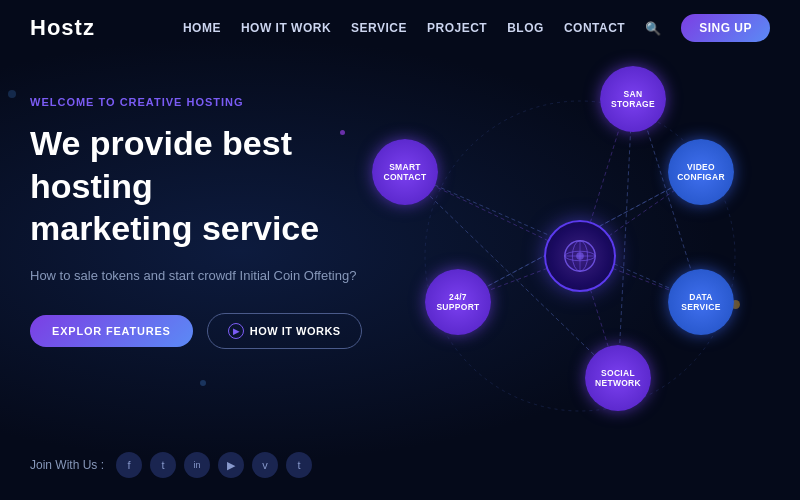  What do you see at coordinates (379, 28) in the screenshot?
I see `nav-service: SERVICE` at bounding box center [379, 28].